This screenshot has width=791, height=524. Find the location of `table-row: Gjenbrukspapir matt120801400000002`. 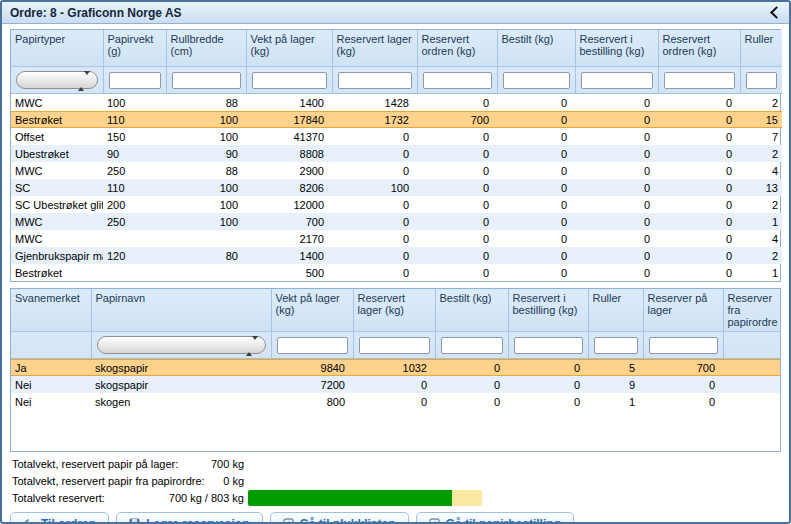

table-row: Gjenbrukspapir matt120801400000002 is located at coordinates (396, 256).